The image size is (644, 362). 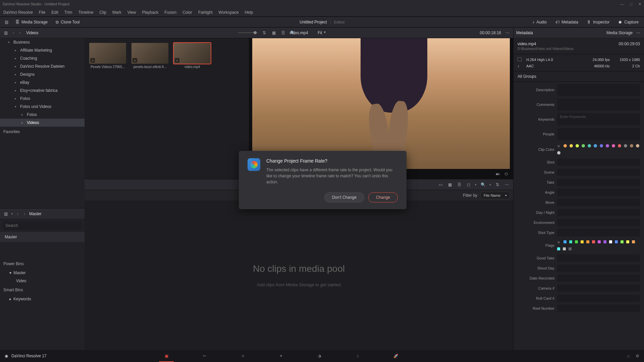 I want to click on video-track-checkbox, so click(x=520, y=59).